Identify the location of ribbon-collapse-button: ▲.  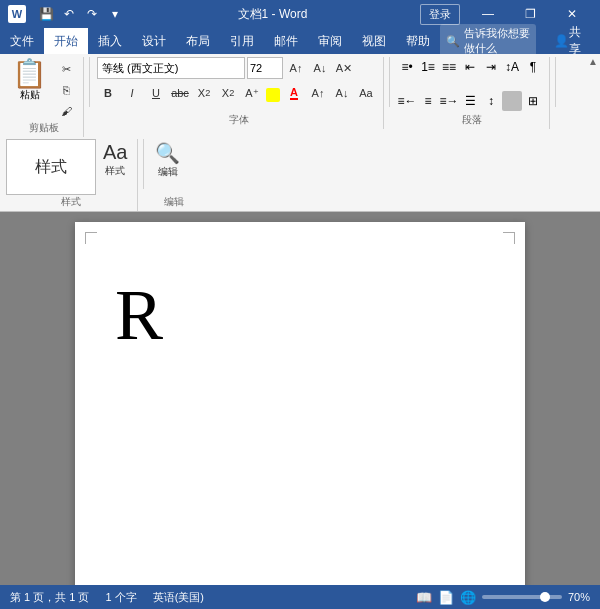
(593, 62).